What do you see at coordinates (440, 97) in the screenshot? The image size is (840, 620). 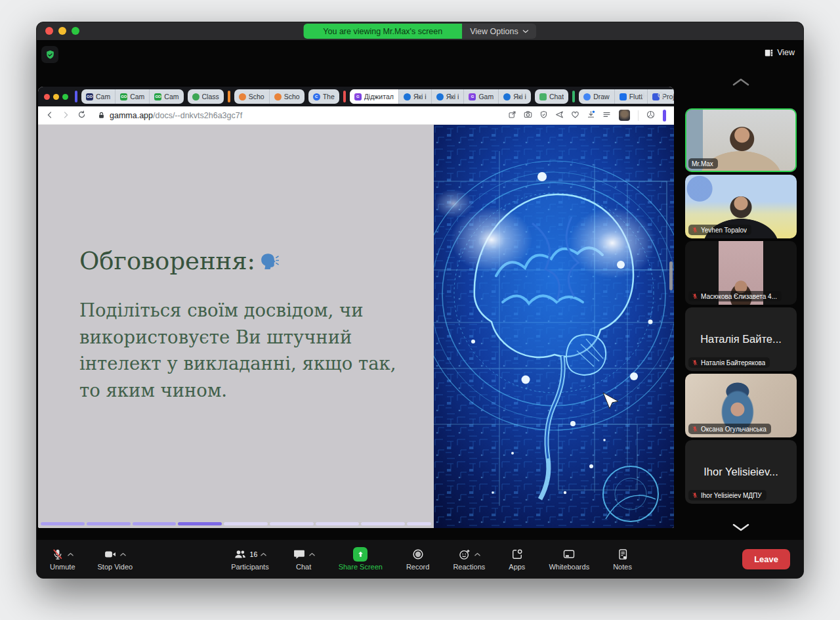 I see `tab-cluster: GДіджиталЯкі іЯкі іGGamЯкі і` at bounding box center [440, 97].